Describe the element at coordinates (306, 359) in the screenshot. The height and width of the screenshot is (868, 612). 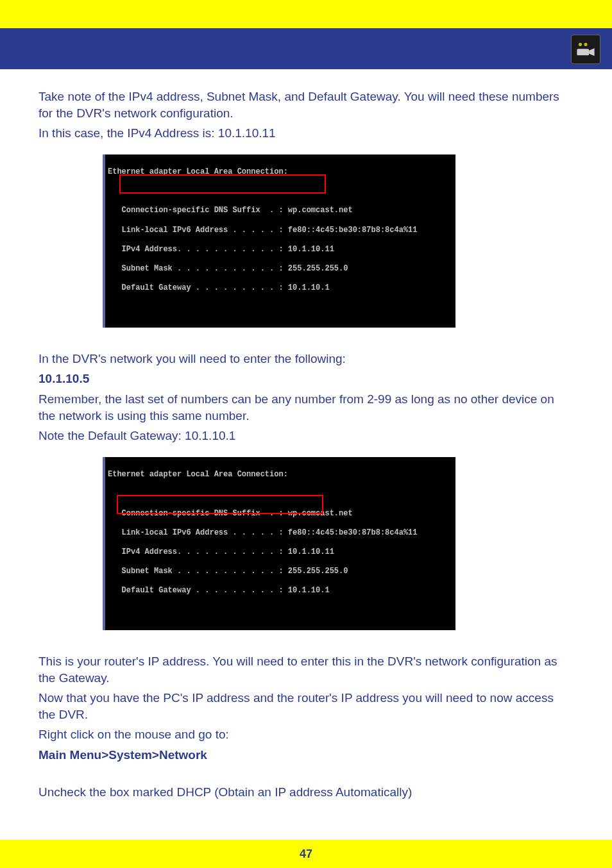
I see `mid-paragraph-0: In the DVR's network you will need to en…` at that location.